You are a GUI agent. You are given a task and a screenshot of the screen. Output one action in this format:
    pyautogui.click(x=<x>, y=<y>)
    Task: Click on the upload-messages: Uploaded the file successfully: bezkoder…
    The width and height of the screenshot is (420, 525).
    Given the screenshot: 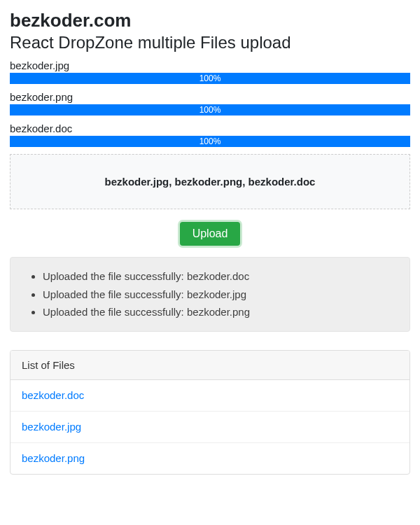 What is the action you would take?
    pyautogui.click(x=210, y=294)
    